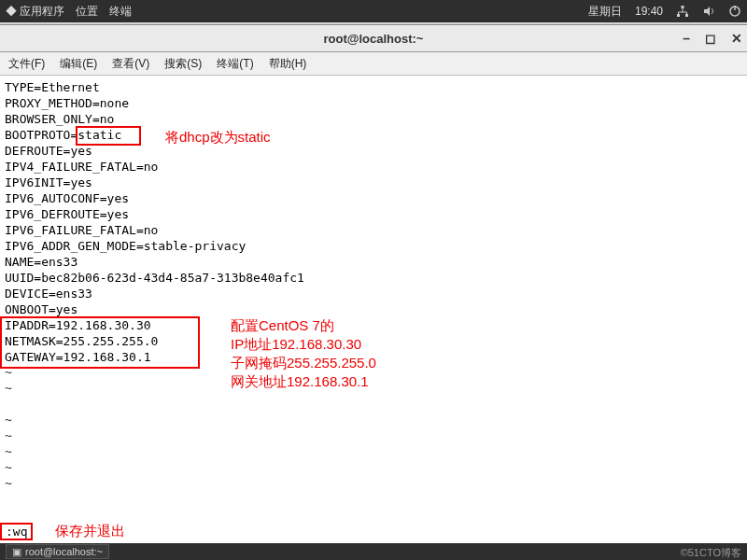 This screenshot has height=560, width=747. I want to click on terminal-launcher: 终端, so click(120, 11).